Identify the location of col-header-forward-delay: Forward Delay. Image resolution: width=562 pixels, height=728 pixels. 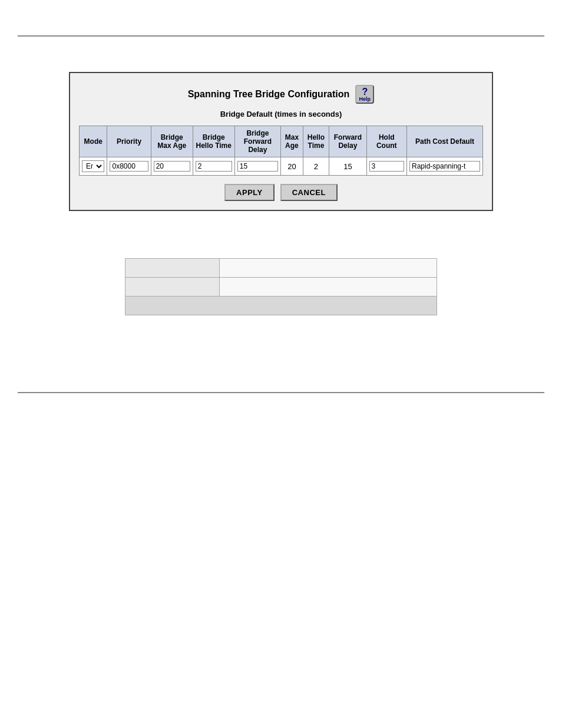
(348, 141).